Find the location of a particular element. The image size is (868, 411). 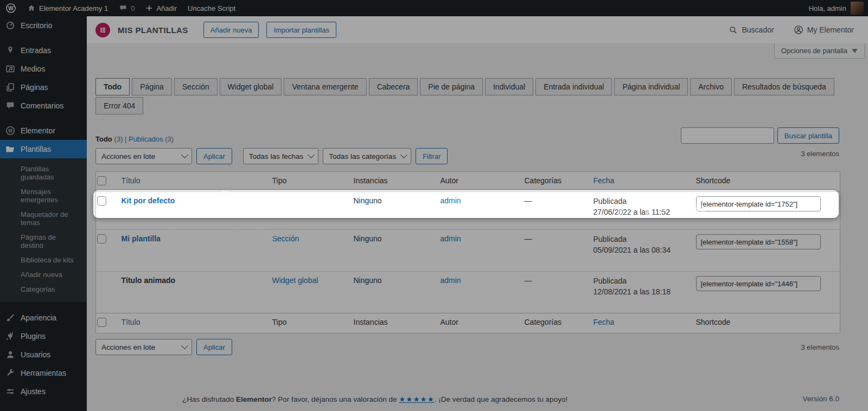

my-elementor-label: My Elementor is located at coordinates (831, 30).